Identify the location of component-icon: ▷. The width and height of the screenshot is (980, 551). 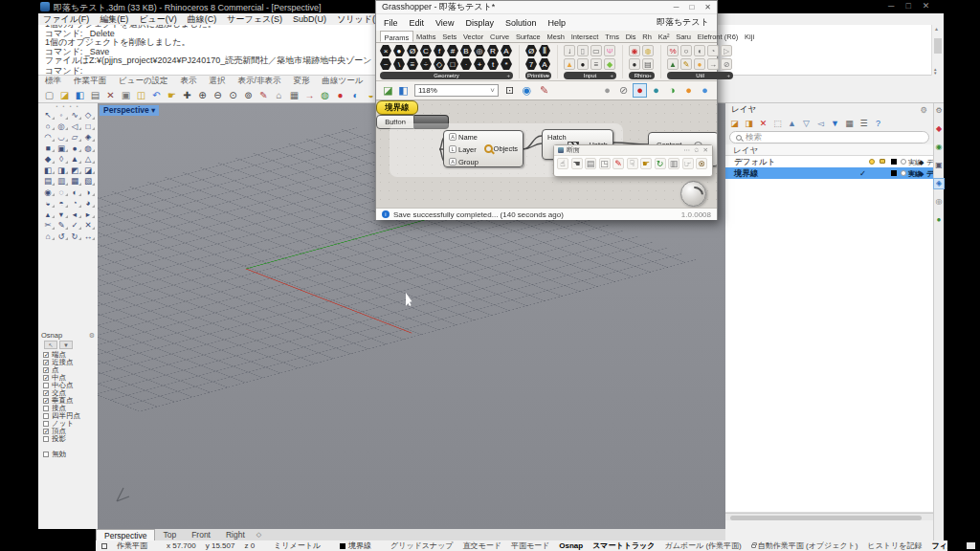
(726, 51).